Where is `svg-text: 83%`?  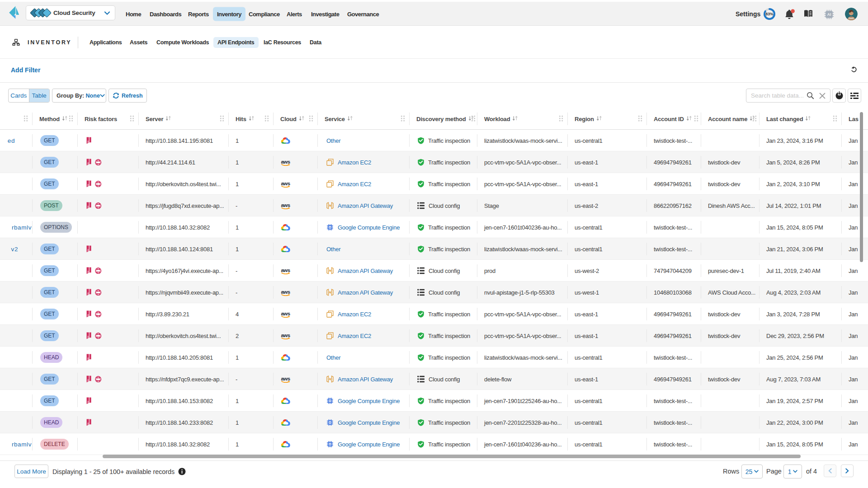
svg-text: 83% is located at coordinates (769, 14).